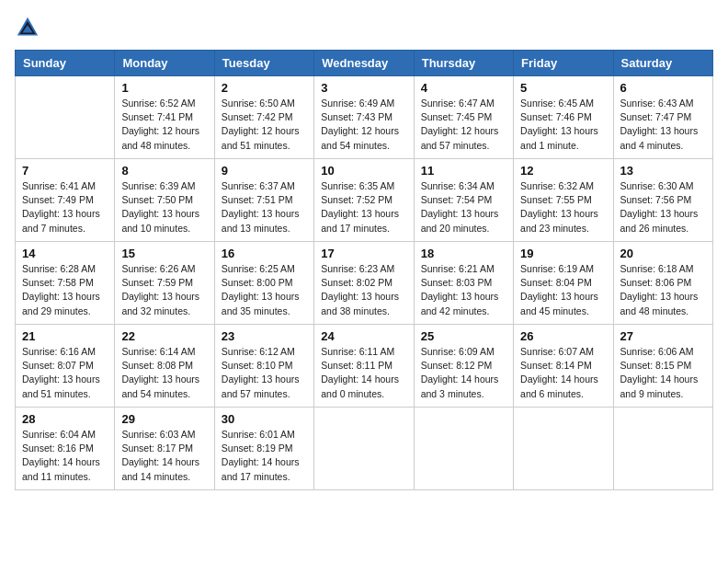 The image size is (728, 563). What do you see at coordinates (65, 283) in the screenshot?
I see `calendar-cell: 14Sunrise: 6:28 AMSunset: 7:58 PMDayligh…` at bounding box center [65, 283].